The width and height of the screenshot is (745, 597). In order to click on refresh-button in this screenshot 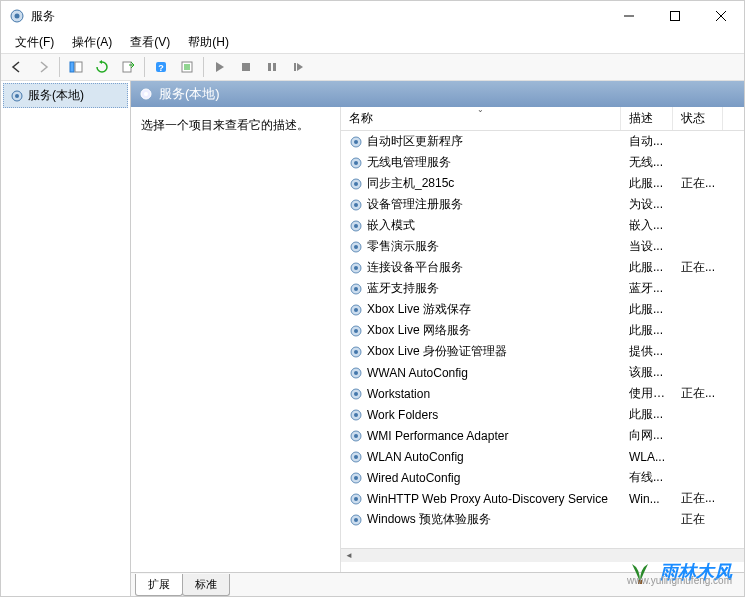, I will do `click(102, 67)`.